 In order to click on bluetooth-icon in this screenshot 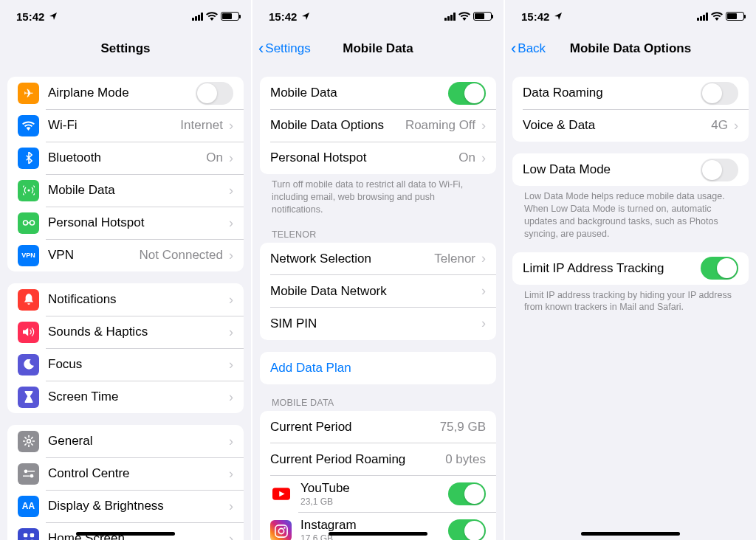, I will do `click(28, 158)`.